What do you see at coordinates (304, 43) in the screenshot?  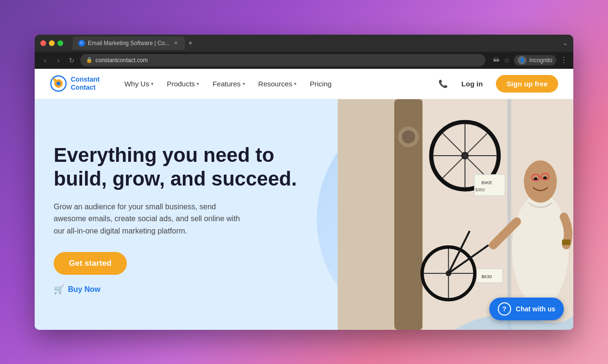 I see `browser-titlebar: C Email Marketing Software | Co... ✕ + ⌄` at bounding box center [304, 43].